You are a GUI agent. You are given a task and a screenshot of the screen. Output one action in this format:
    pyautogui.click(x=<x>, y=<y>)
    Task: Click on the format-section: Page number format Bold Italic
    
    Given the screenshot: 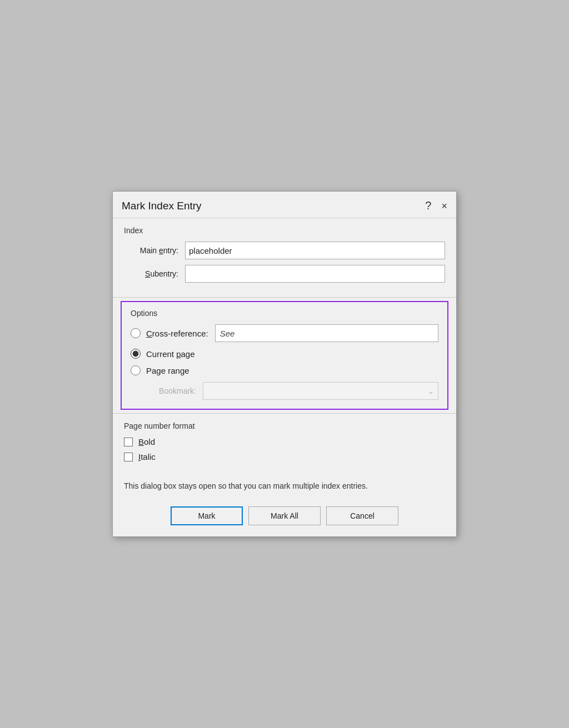 What is the action you would take?
    pyautogui.click(x=284, y=444)
    